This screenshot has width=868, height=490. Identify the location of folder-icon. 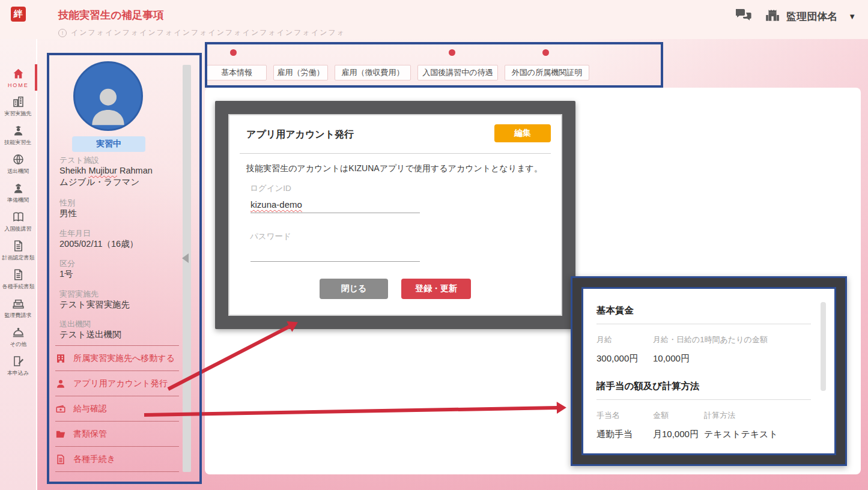
(61, 434).